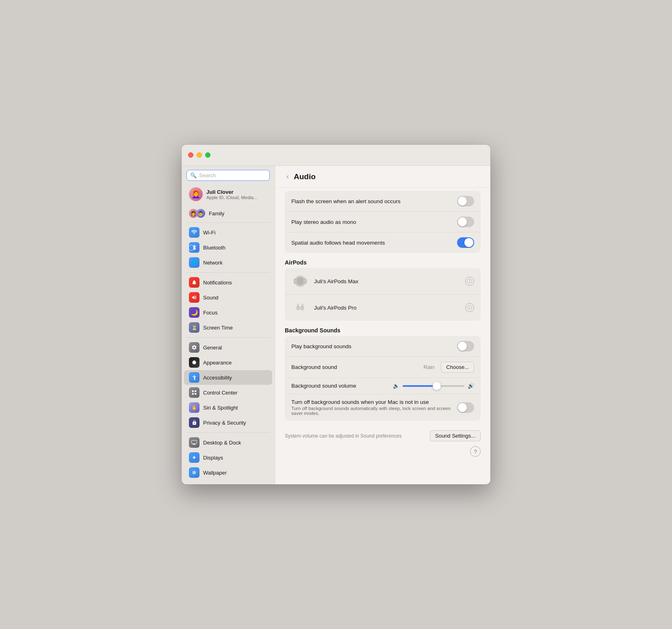 This screenshot has height=629, width=672. What do you see at coordinates (228, 325) in the screenshot?
I see `sidebar: 🔍 👩‍🦰 Juli Clover Apple ID, iCloud, Medi…` at bounding box center [228, 325].